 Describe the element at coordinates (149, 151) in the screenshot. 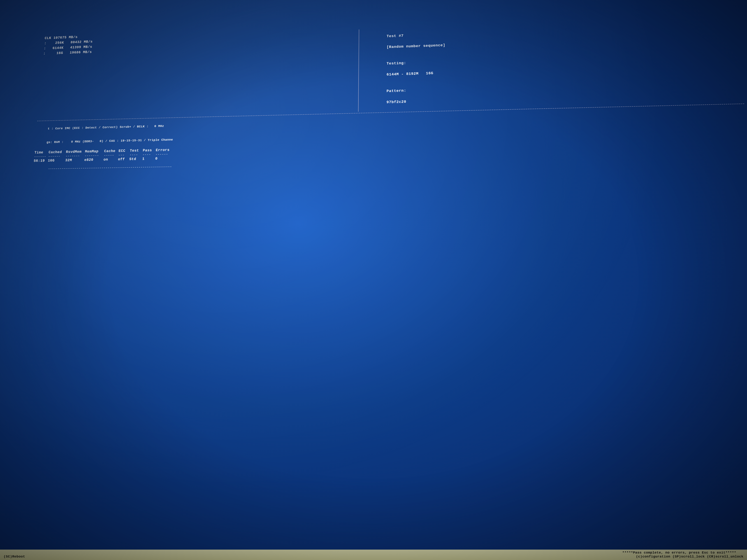

I see `col-header-pass: Pass` at that location.